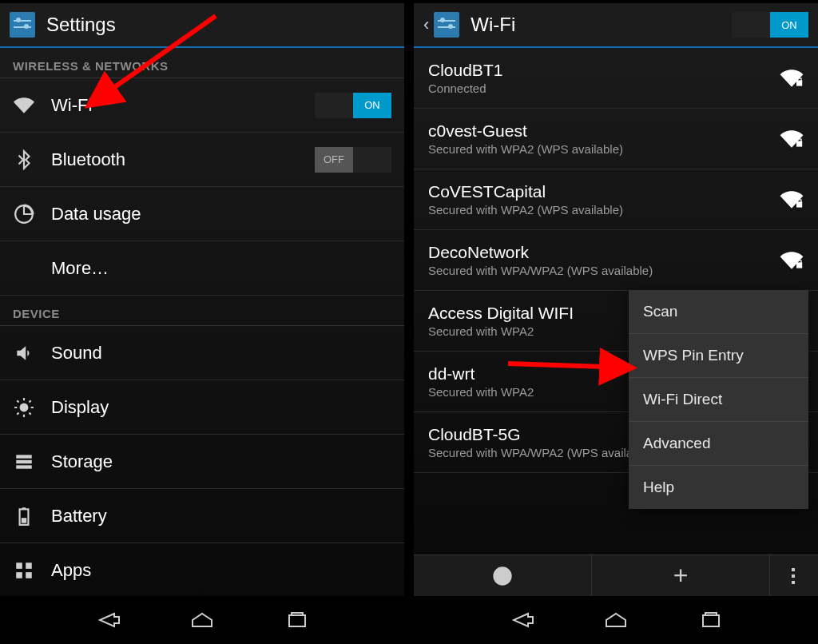  I want to click on settings-row-sound: Sound, so click(202, 353).